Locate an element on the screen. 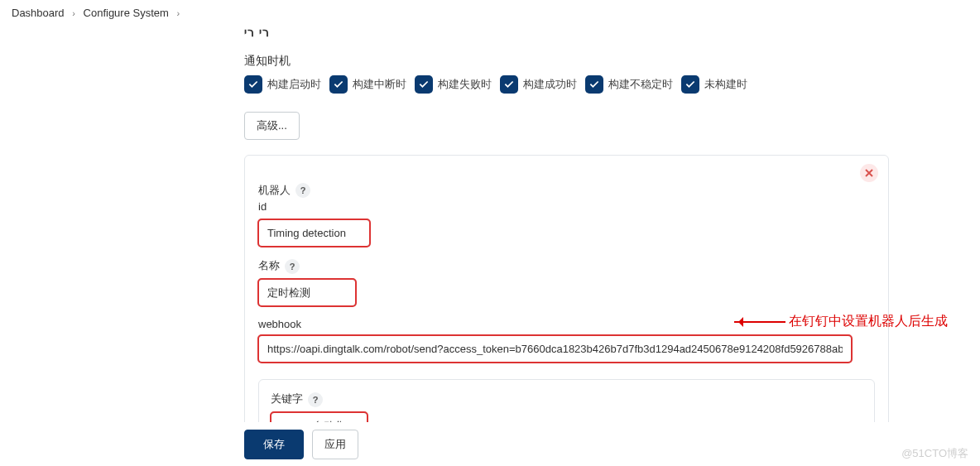 This screenshot has height=466, width=980. robot-id-label: 机器人 id ? is located at coordinates (566, 199).